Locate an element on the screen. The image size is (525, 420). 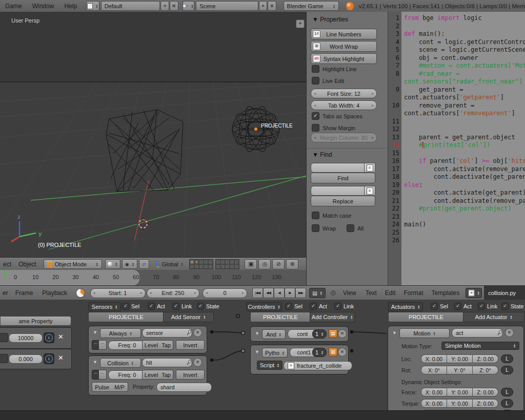
menu-playback: Playback is located at coordinates (54, 293).